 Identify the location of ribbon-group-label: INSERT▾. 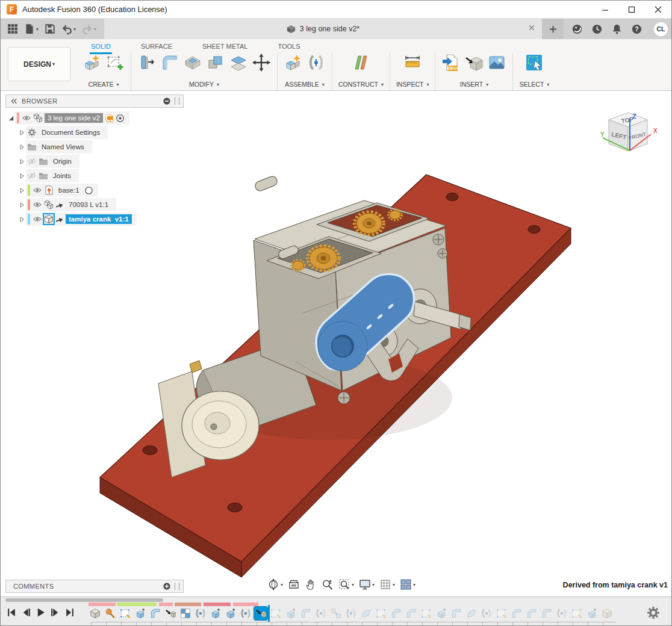
(474, 84).